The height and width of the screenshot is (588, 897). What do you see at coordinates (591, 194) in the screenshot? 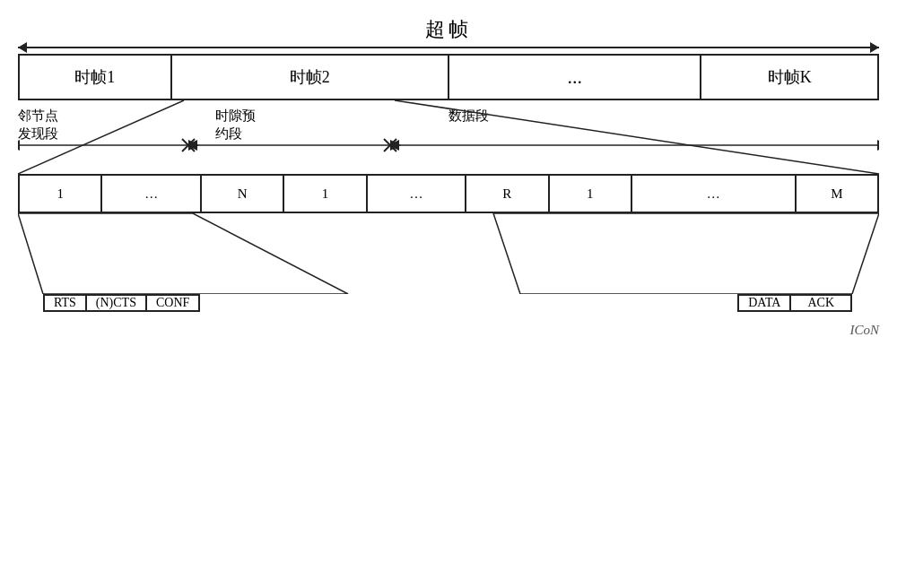
I see `seg-1c: 1` at bounding box center [591, 194].